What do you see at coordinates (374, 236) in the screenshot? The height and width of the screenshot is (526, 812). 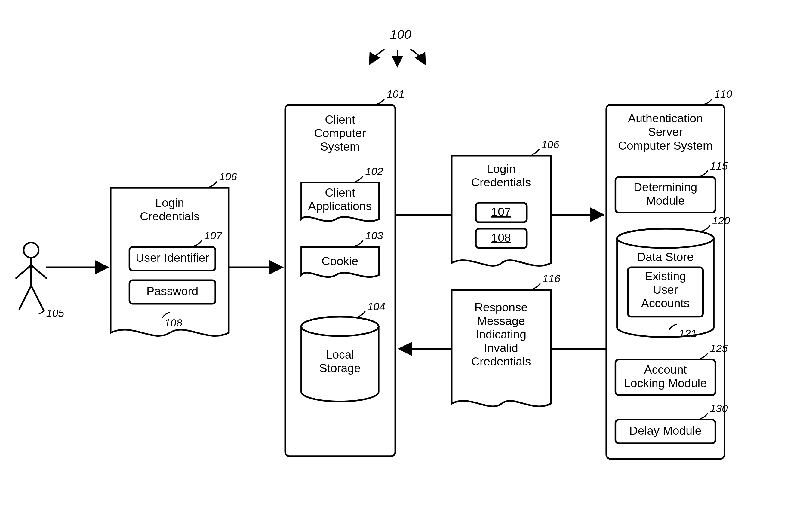 I see `cookie-ref: 103` at bounding box center [374, 236].